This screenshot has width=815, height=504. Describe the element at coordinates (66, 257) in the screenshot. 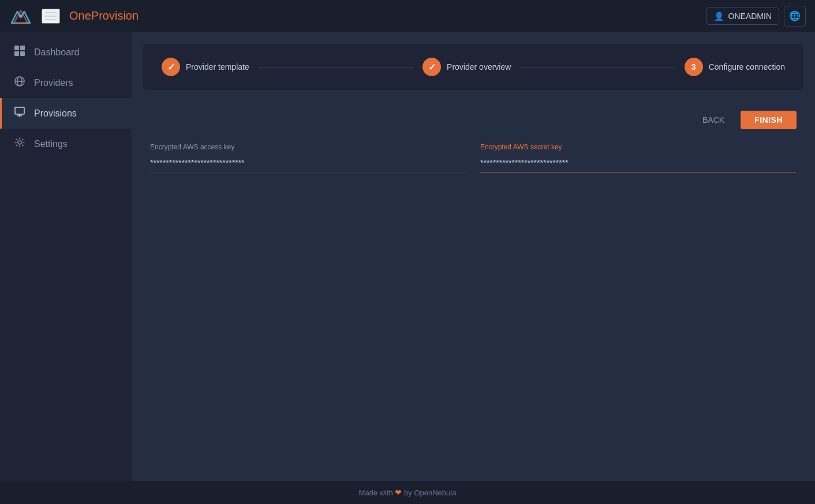

I see `sidebar: Dashboard Providers Provisions` at that location.